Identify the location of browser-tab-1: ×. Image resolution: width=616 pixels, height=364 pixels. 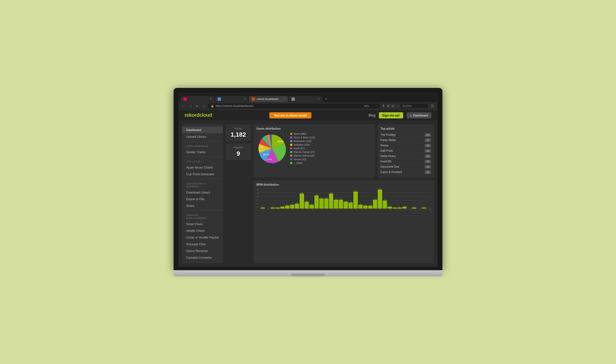
(197, 99).